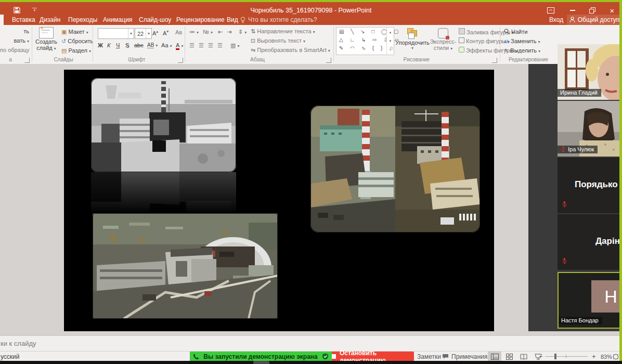 This screenshot has width=622, height=364. I want to click on shield-check-icon, so click(326, 357).